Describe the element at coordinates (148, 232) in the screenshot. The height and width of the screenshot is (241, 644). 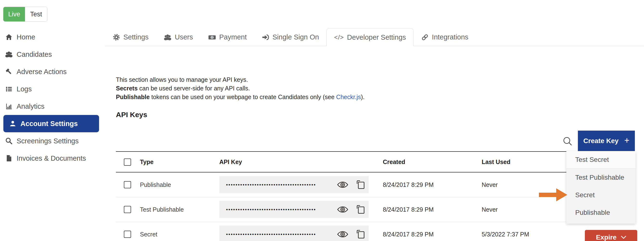
I see `key-type: Secret` at that location.